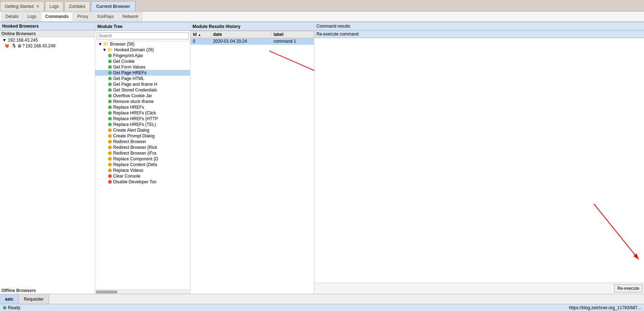  Describe the element at coordinates (47, 46) in the screenshot. I see `ip-node: 🦊 🐧 🖥 ? 192.168.43.249` at that location.